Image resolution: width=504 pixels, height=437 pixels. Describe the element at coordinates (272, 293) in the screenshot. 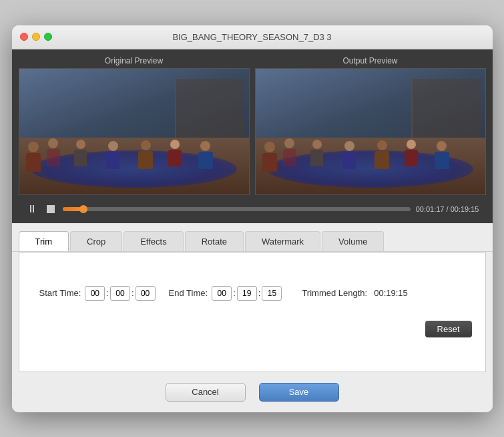

I see `end-seconds-input` at that location.